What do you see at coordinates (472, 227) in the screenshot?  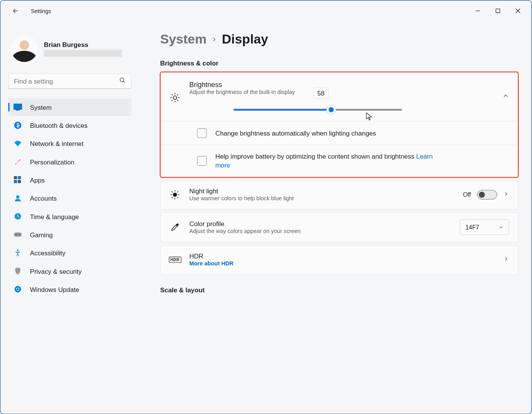 I see `select-value: 14F7` at bounding box center [472, 227].